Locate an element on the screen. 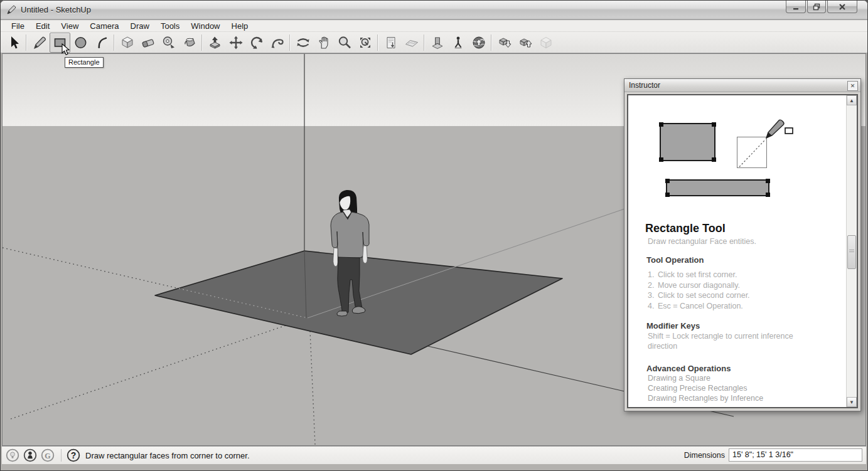  menu-edit: Edit is located at coordinates (43, 26).